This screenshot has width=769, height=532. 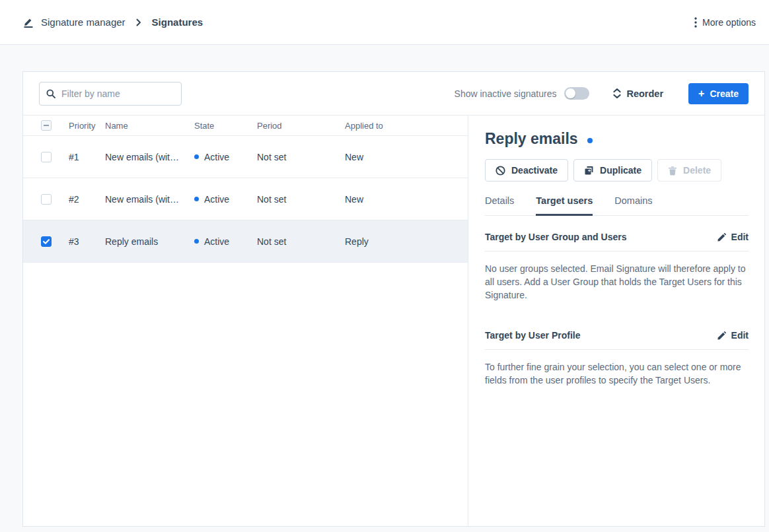 What do you see at coordinates (384, 22) in the screenshot?
I see `top-header: Signature manager Signatures More option…` at bounding box center [384, 22].